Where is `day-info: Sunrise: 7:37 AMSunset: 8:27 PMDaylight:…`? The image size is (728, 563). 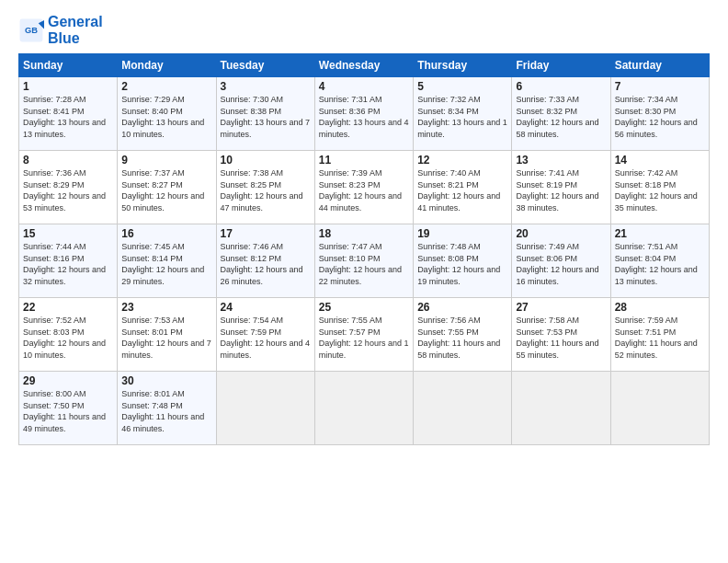
day-info: Sunrise: 7:37 AMSunset: 8:27 PMDaylight:… is located at coordinates (163, 190).